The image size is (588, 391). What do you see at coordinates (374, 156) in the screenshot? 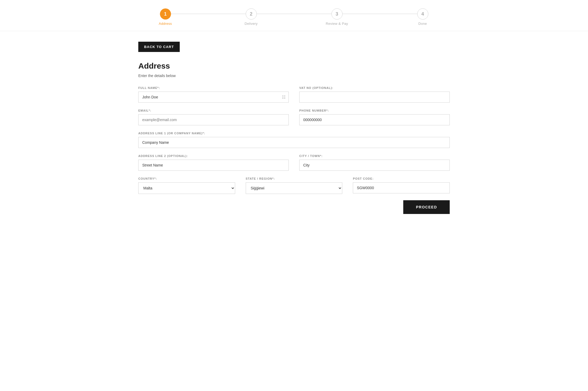
I see `city-label: CITY / TOWN*:` at bounding box center [374, 156].